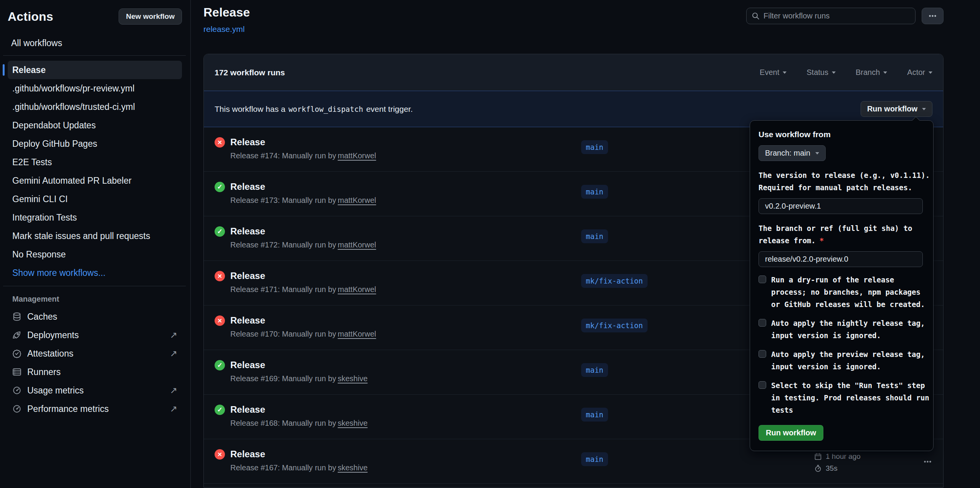 The height and width of the screenshot is (488, 980). I want to click on required-asterisk: *, so click(821, 241).